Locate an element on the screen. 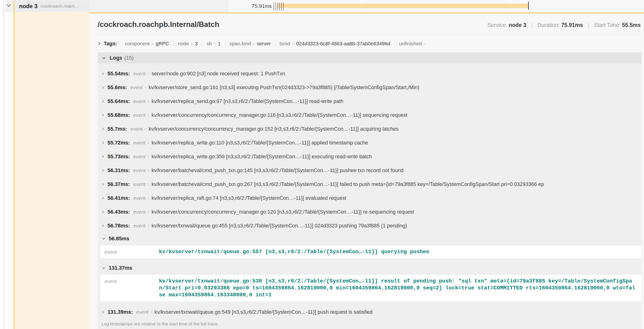 The width and height of the screenshot is (644, 329). log-row: 56.43ms: event = kv/kvserver/concurrency… is located at coordinates (370, 212).